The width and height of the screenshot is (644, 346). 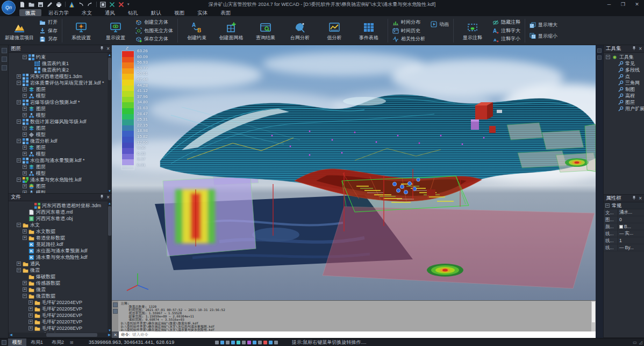 I want to click on otrack-icon, so click(x=244, y=342).